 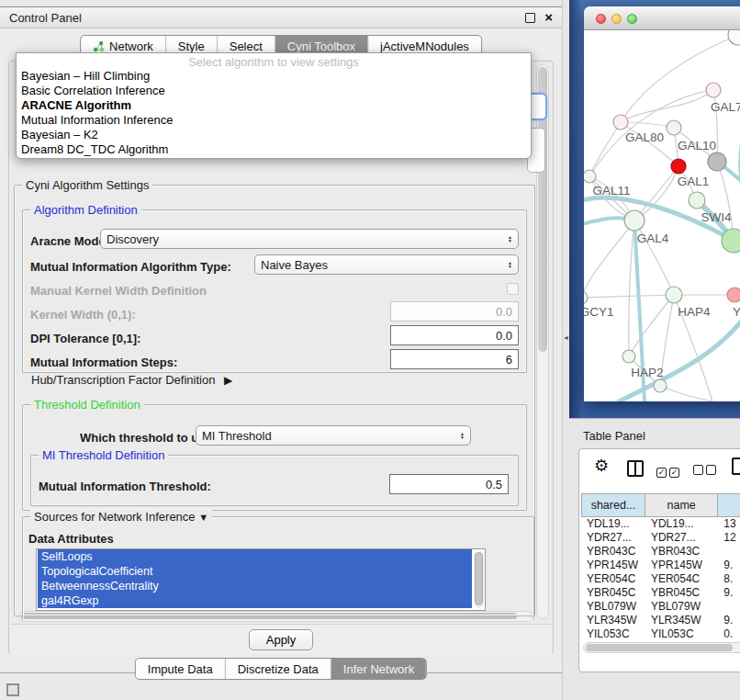 What do you see at coordinates (621, 122) in the screenshot?
I see `node-gal80` at bounding box center [621, 122].